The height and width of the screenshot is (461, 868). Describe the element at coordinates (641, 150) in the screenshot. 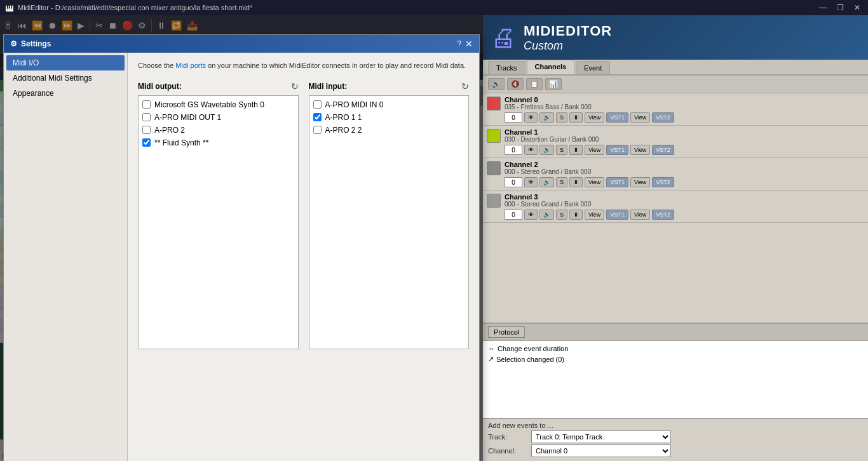

I see `channel-1-view2-btn: View` at that location.